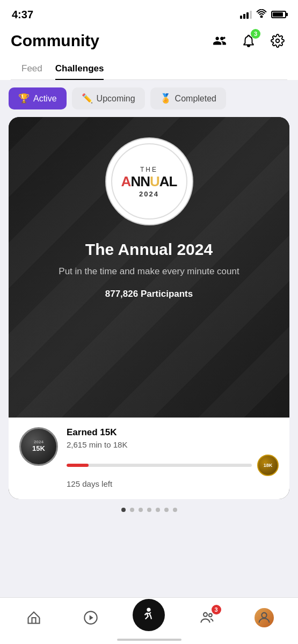  I want to click on battery-icon, so click(279, 14).